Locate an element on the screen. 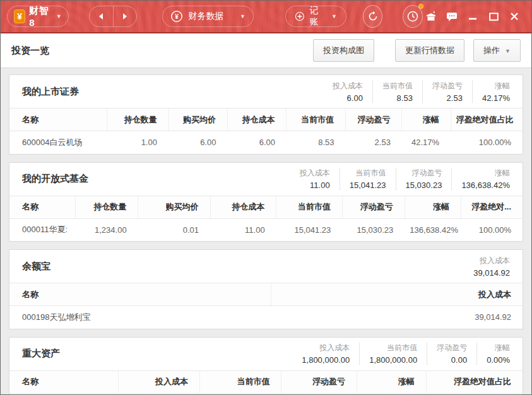  minimize-icon is located at coordinates (473, 16).